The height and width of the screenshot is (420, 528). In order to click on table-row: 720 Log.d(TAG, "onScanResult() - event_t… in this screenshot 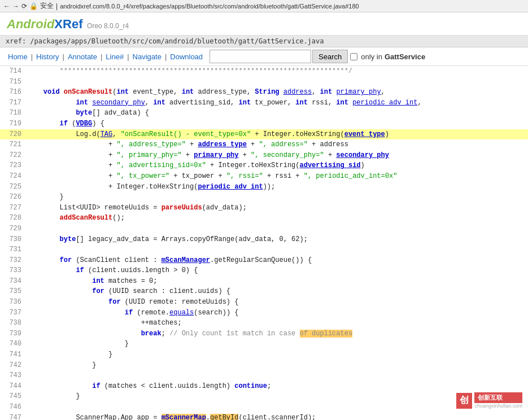, I will do `click(264, 134)`.